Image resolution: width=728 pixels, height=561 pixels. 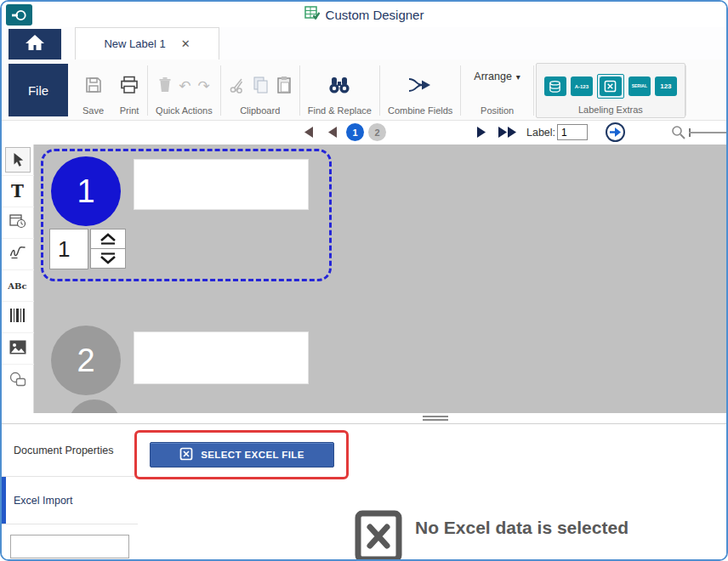 I want to click on page-badge-current: 1, so click(x=355, y=133).